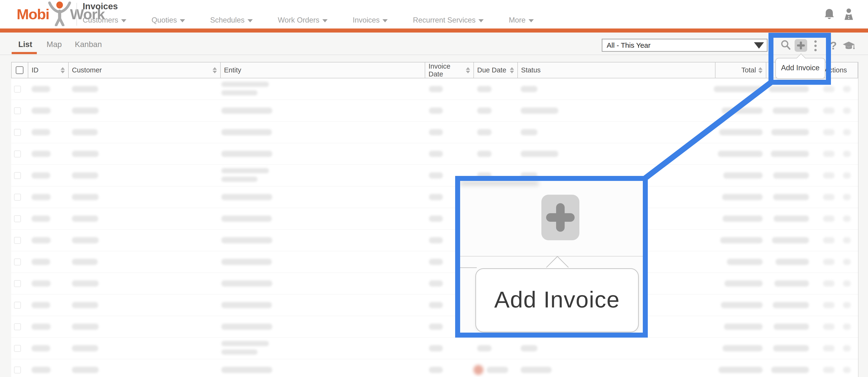 This screenshot has height=377, width=868. Describe the element at coordinates (100, 20) in the screenshot. I see `nav-label: Customers` at that location.